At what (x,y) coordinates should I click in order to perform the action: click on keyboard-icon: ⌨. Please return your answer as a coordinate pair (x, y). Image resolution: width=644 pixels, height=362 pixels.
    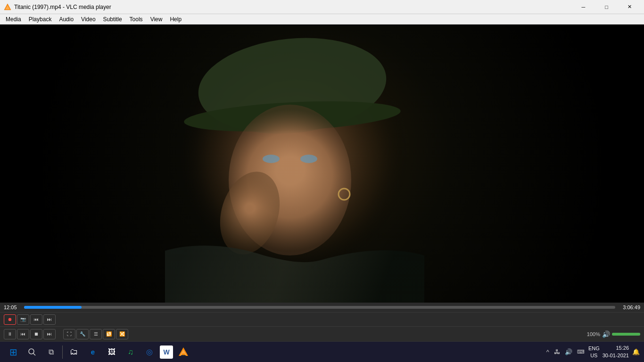
    Looking at the image, I should click on (581, 352).